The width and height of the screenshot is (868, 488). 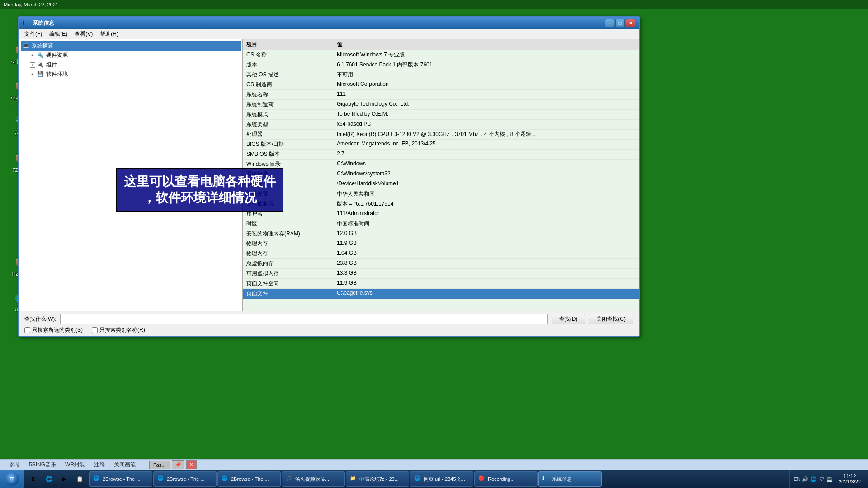 What do you see at coordinates (131, 74) in the screenshot?
I see `tree-item-software: + 💾 软件环境` at bounding box center [131, 74].